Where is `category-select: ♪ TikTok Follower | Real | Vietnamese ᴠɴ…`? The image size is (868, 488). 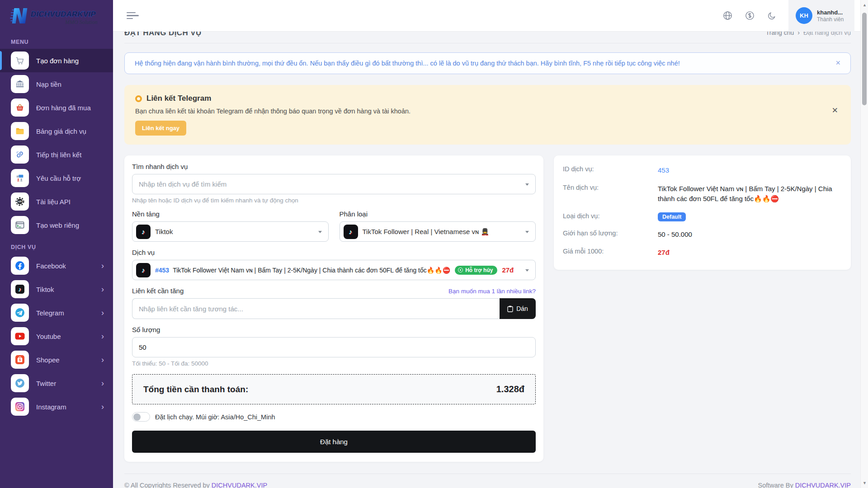
category-select: ♪ TikTok Follower | Real | Vietnamese ᴠɴ… is located at coordinates (438, 231).